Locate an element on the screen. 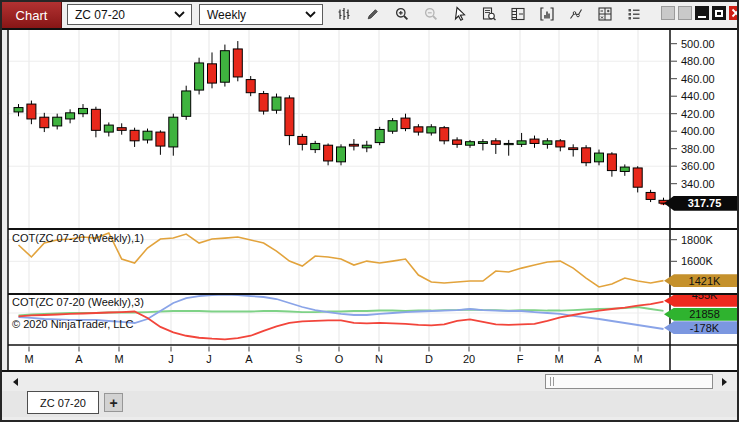 The image size is (739, 422). zoom-in-button is located at coordinates (402, 14).